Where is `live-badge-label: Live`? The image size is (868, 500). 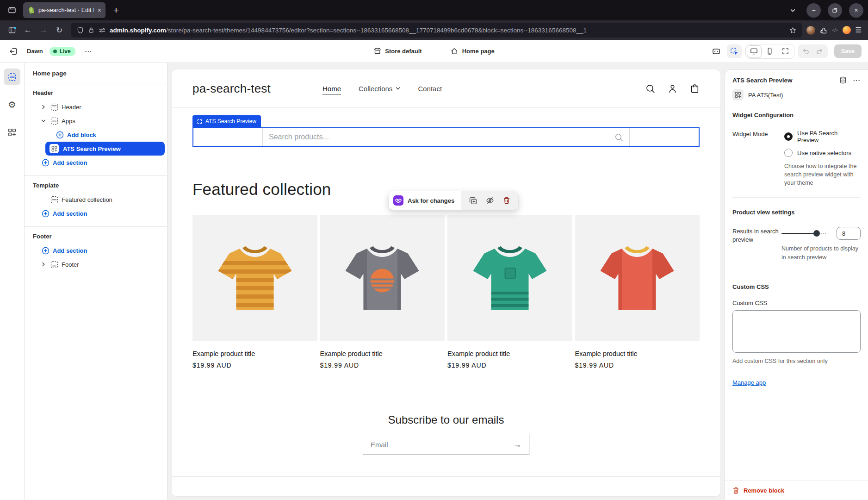
live-badge-label: Live is located at coordinates (65, 51).